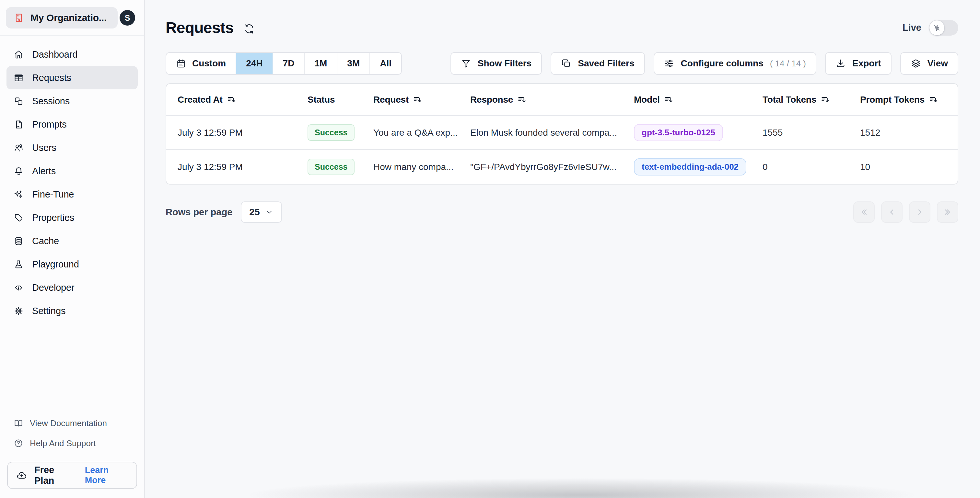  What do you see at coordinates (340, 133) in the screenshot?
I see `cell-status: Success` at bounding box center [340, 133].